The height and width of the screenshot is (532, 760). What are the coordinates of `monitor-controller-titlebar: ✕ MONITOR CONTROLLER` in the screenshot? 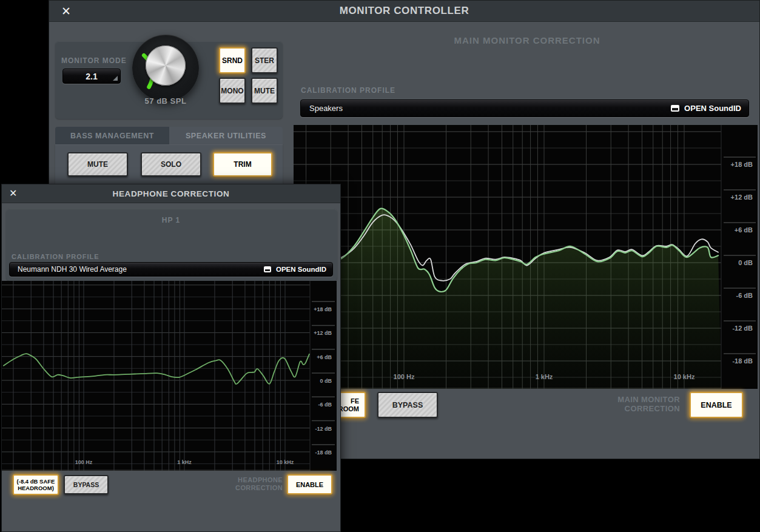 It's located at (404, 11).